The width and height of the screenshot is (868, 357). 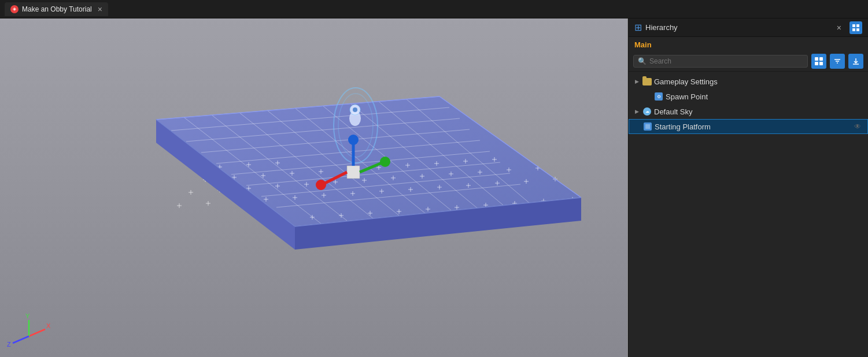 What do you see at coordinates (837, 61) in the screenshot?
I see `filter-button` at bounding box center [837, 61].